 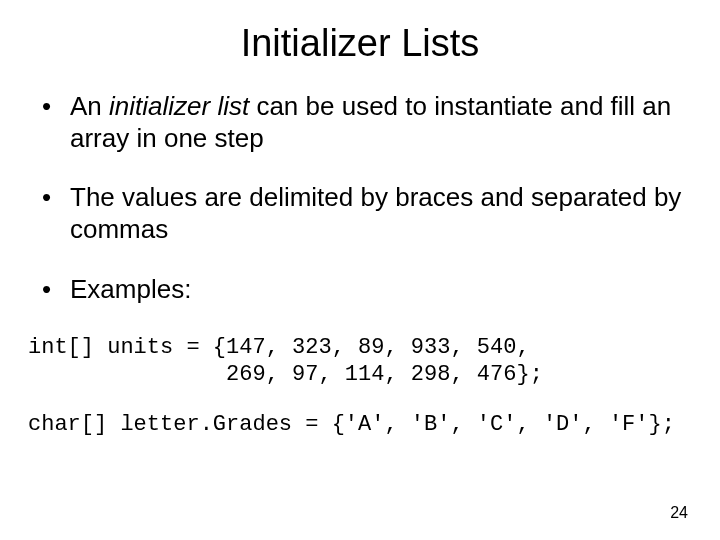 I want to click on code-line-2: 269, 97, 114, 298, 476};, so click(x=286, y=374).